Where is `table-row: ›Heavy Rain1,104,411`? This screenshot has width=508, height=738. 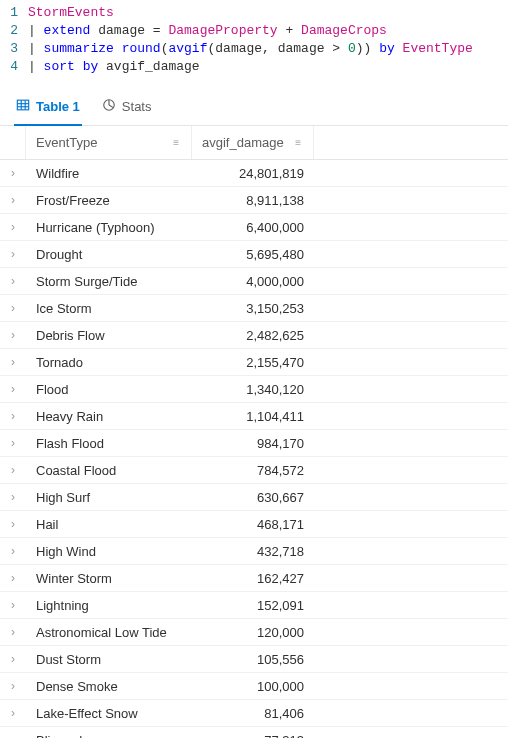
table-row: ›Heavy Rain1,104,411 is located at coordinates (254, 416).